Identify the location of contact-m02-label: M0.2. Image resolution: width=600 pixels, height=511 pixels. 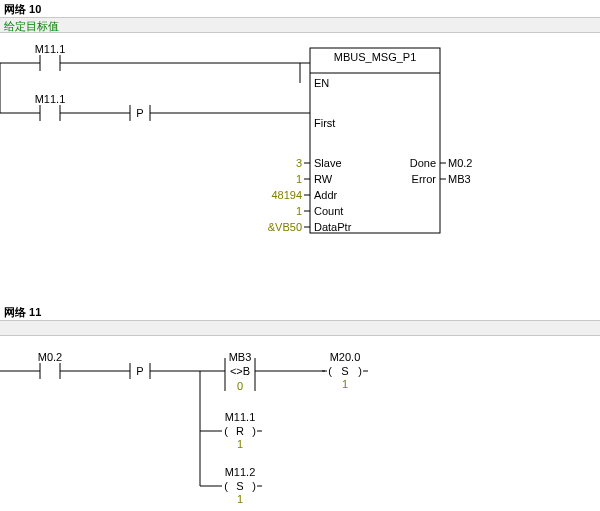
(50, 357).